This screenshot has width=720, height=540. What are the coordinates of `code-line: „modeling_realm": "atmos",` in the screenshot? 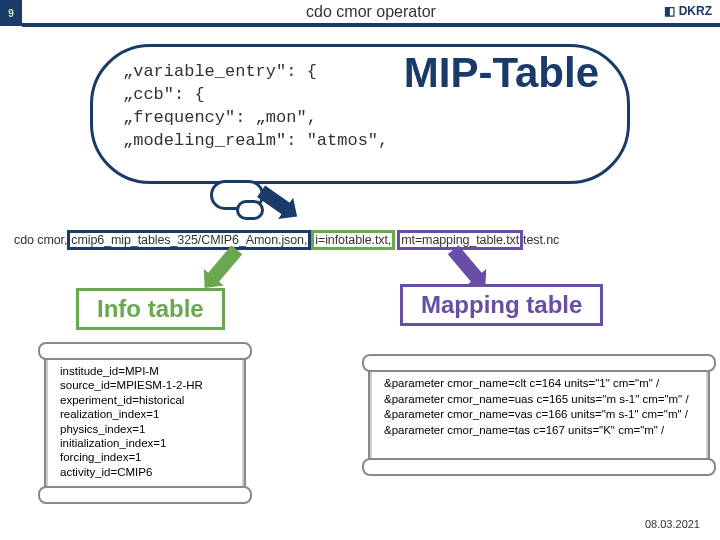 It's located at (365, 142).